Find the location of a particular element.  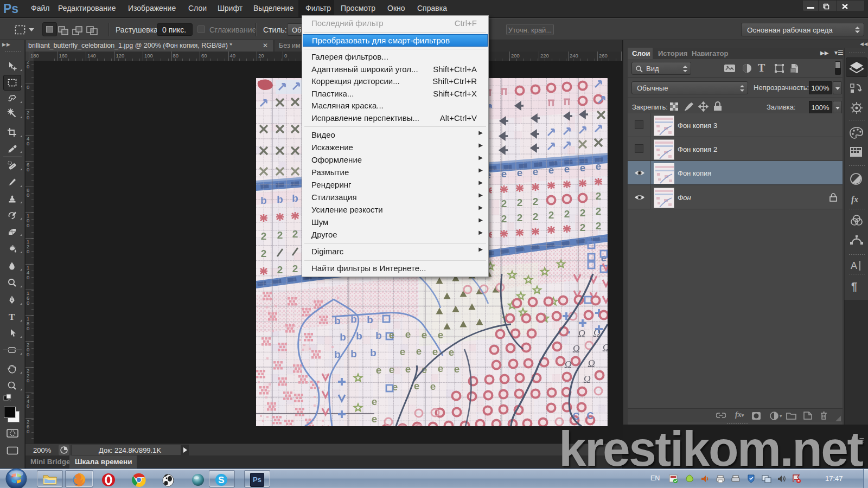

svg-text: T is located at coordinates (12, 317).